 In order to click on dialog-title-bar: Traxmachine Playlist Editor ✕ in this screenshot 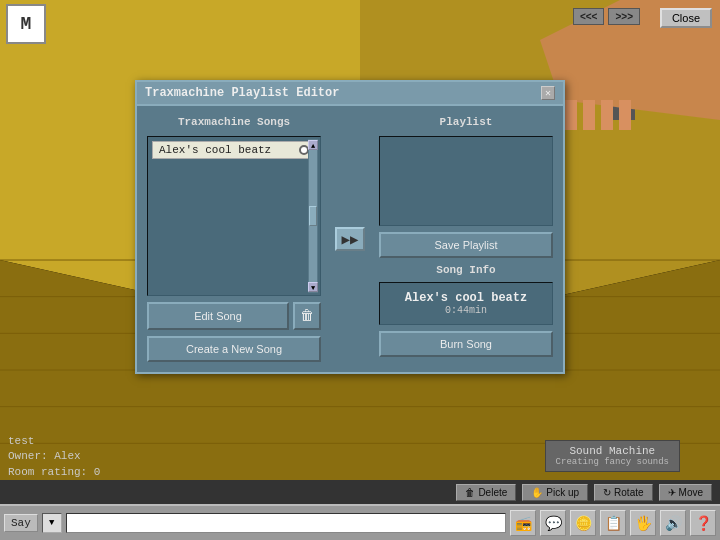, I will do `click(350, 94)`.